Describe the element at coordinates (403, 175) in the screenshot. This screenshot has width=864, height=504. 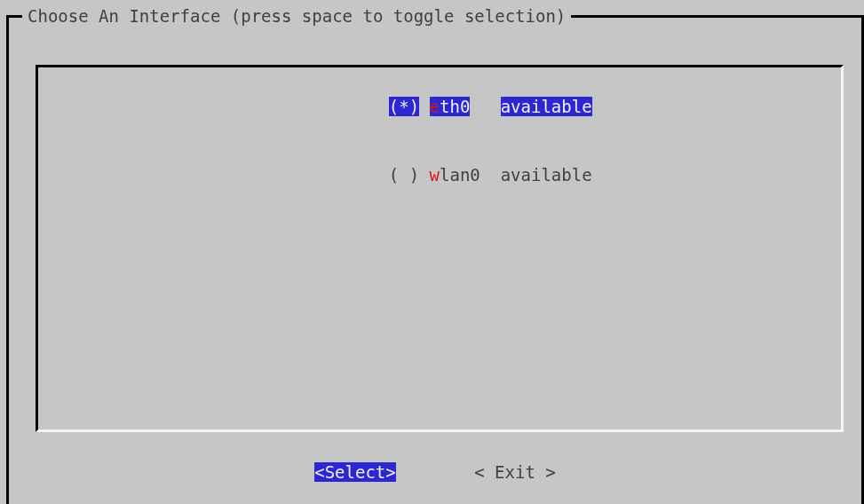
I see `check-mark` at that location.